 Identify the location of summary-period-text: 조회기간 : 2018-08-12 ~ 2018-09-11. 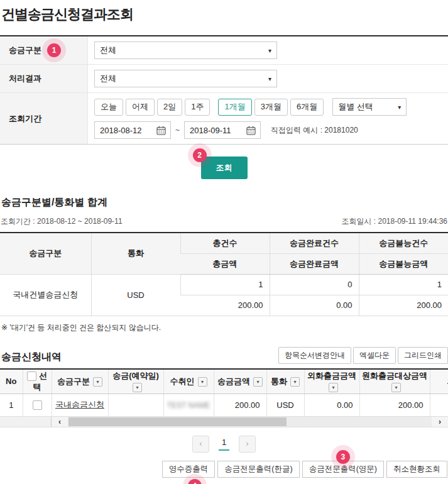
(62, 221).